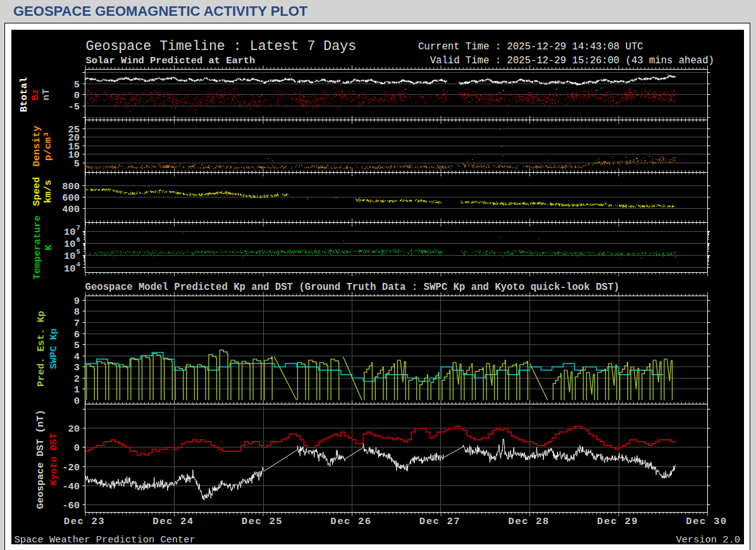 The width and height of the screenshot is (756, 550). What do you see at coordinates (41, 459) in the screenshot?
I see `svg-text: Geospace DST (nT)` at bounding box center [41, 459].